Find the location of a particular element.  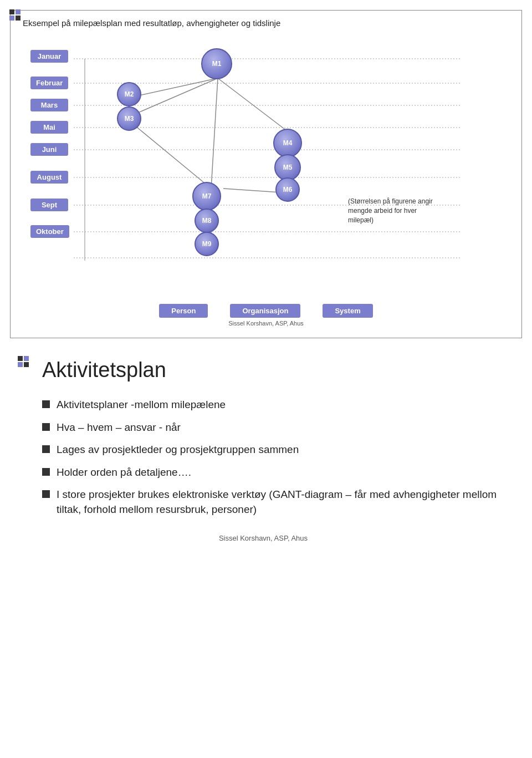

bullet-item-3: Lages av prosjektleder og prosjektgruppe… is located at coordinates (274, 450).